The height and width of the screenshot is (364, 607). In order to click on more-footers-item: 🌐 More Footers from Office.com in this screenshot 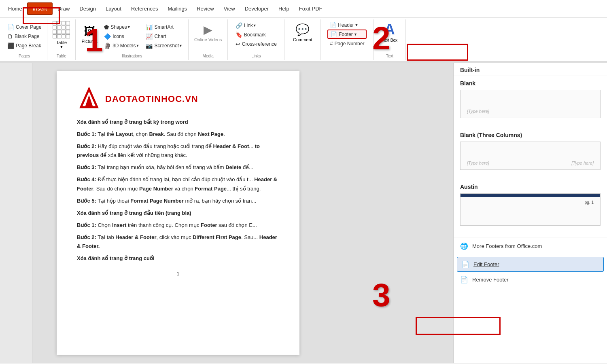, I will do `click(530, 246)`.